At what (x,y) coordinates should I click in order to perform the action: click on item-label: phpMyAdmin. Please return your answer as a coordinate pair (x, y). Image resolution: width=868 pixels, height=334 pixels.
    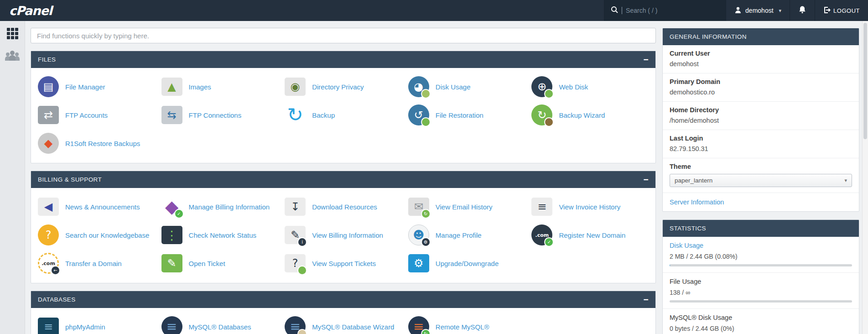
    Looking at the image, I should click on (85, 327).